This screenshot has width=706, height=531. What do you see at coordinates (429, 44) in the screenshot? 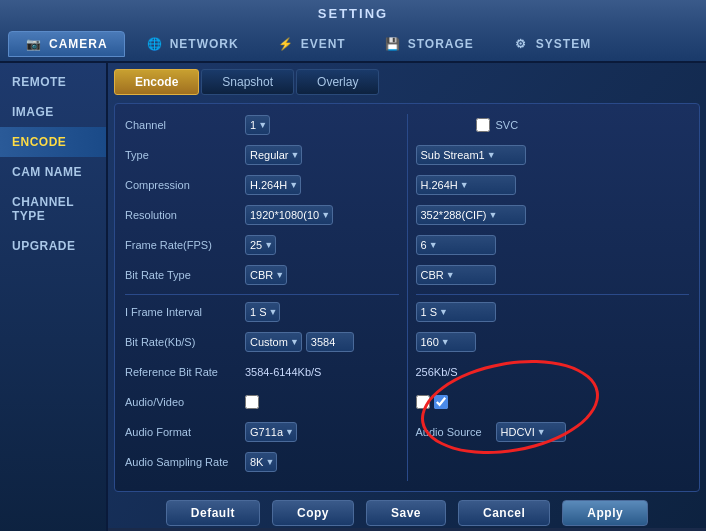
I see `nav-tab-storage: 💾 STORAGE` at bounding box center [429, 44].